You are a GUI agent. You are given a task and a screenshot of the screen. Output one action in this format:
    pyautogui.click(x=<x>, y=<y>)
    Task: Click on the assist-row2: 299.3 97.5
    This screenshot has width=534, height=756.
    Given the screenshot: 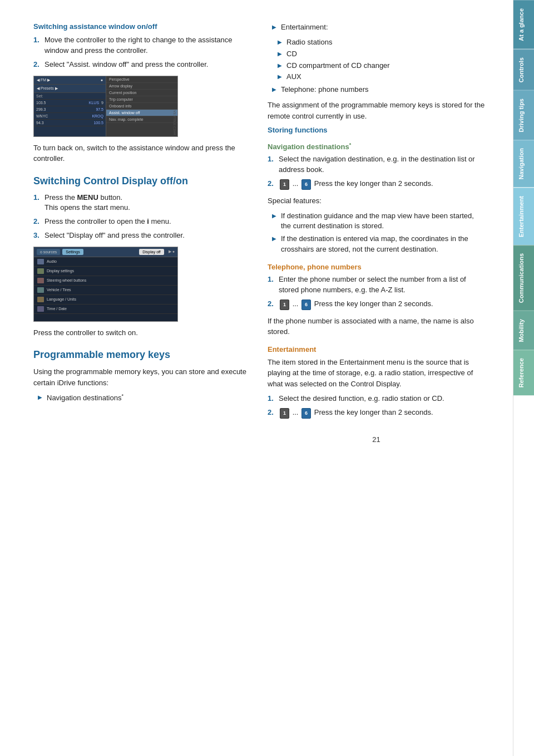 What is the action you would take?
    pyautogui.click(x=70, y=110)
    